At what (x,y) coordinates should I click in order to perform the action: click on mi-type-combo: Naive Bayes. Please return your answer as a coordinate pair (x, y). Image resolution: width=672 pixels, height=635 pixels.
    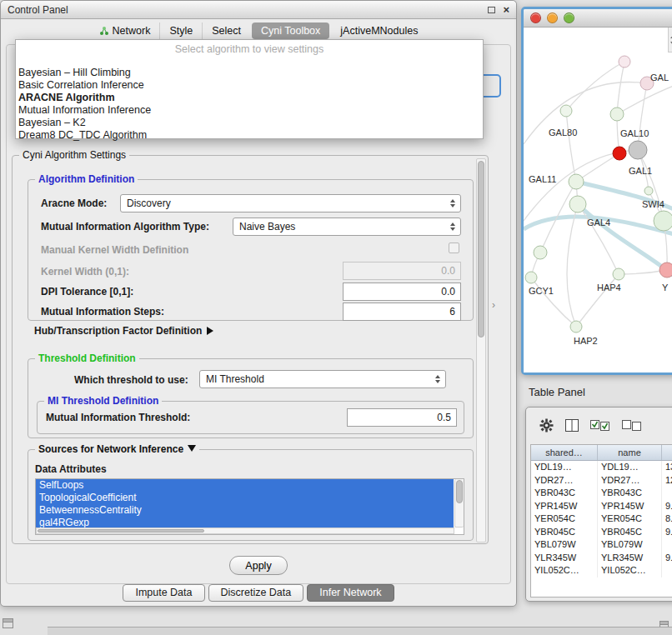
    Looking at the image, I should click on (347, 227).